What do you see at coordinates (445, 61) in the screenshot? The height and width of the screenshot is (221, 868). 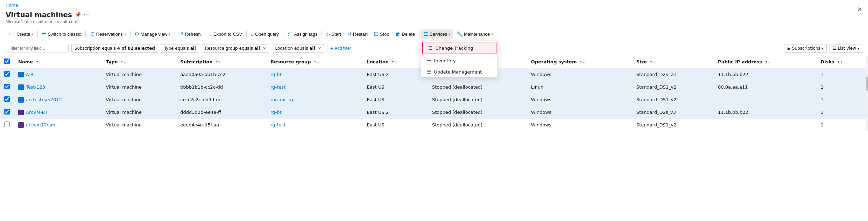 I see `inventory-label: Inventory` at bounding box center [445, 61].